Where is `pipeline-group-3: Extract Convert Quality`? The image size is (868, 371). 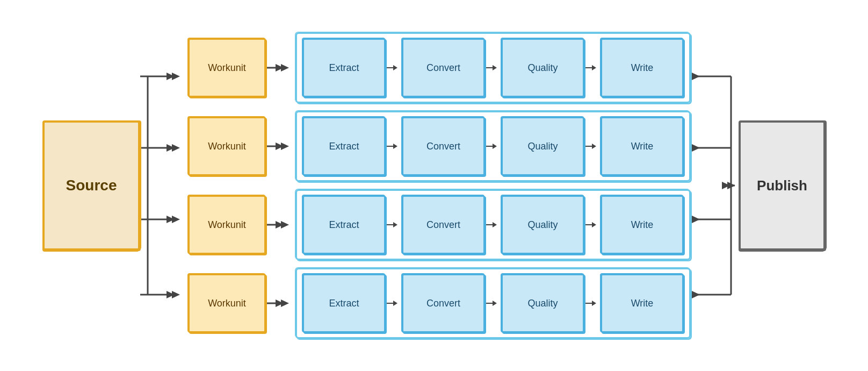 pipeline-group-3: Extract Convert Quality is located at coordinates (493, 225).